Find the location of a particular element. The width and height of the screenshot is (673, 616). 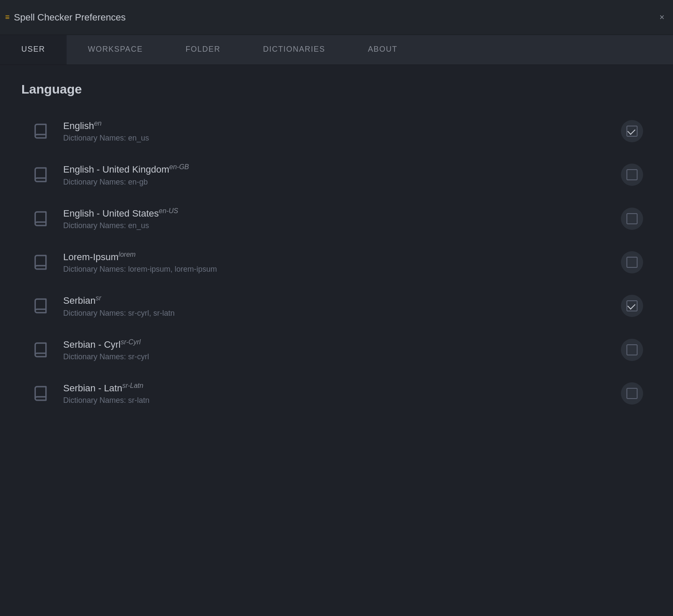

language-info: Serbian - Latnsr-Latn Dictionary Names: … is located at coordinates (342, 393).